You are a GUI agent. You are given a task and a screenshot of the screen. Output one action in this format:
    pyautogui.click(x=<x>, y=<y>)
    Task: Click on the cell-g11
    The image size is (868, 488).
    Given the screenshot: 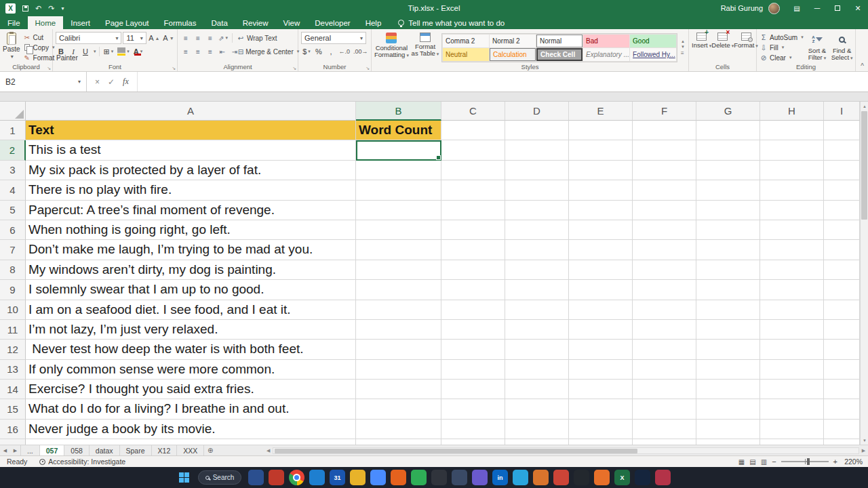 What is the action you would take?
    pyautogui.click(x=728, y=329)
    